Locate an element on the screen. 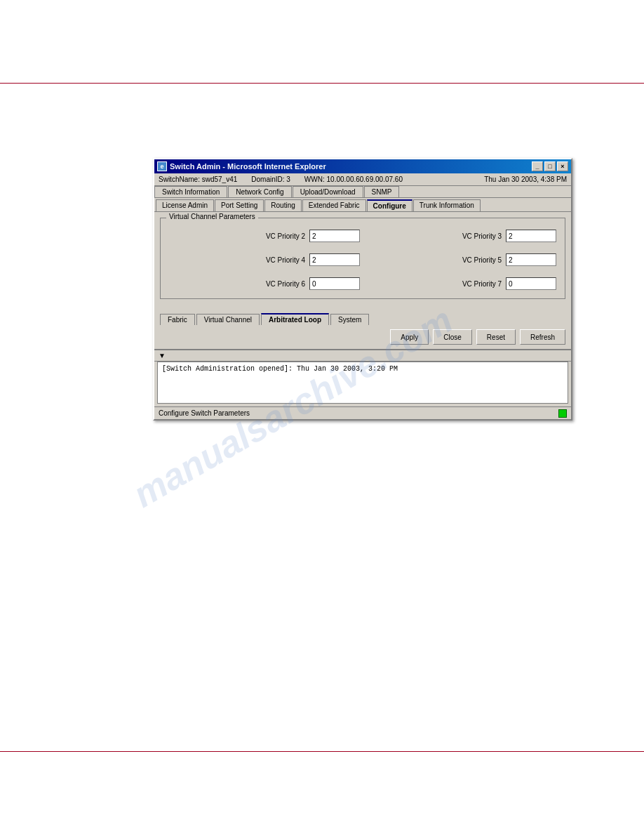  maximize-button: □ is located at coordinates (550, 166).